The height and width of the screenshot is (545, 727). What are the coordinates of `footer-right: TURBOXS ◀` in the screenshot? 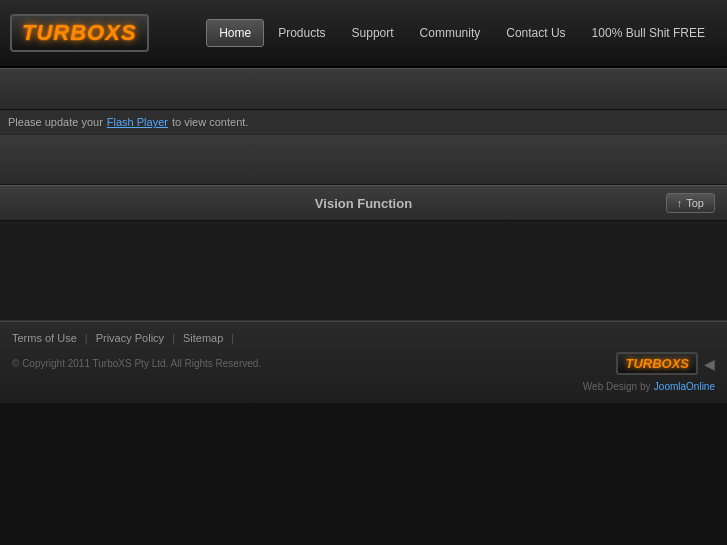 It's located at (666, 364).